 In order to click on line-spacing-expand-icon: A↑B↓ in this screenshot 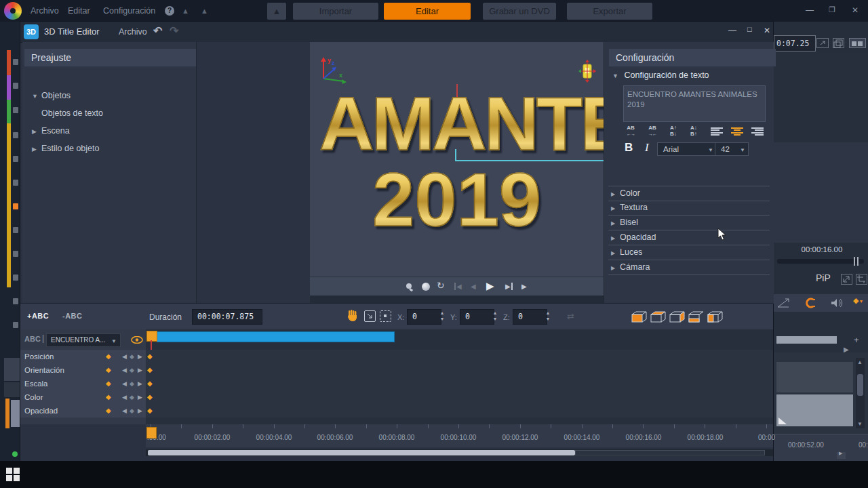, I will do `click(673, 131)`.